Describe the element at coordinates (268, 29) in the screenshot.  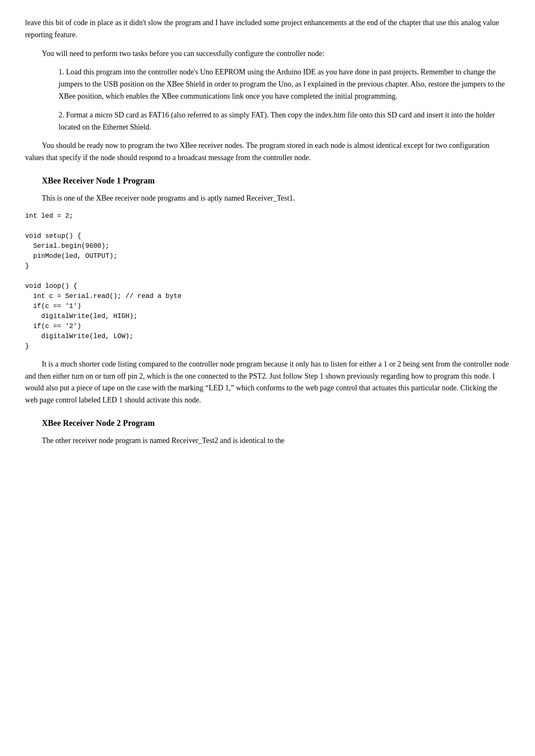
I see `paragraph-1: leave this bit of code in place as it di…` at that location.